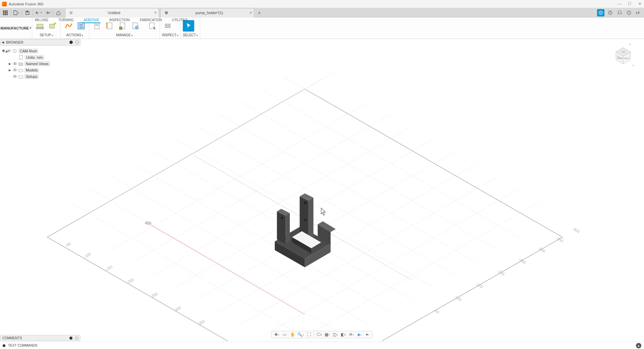  What do you see at coordinates (111, 20) in the screenshot?
I see `ribbon-tabs: MILLING TURNING ADDITIVE INSPECTION FABR…` at bounding box center [111, 20].